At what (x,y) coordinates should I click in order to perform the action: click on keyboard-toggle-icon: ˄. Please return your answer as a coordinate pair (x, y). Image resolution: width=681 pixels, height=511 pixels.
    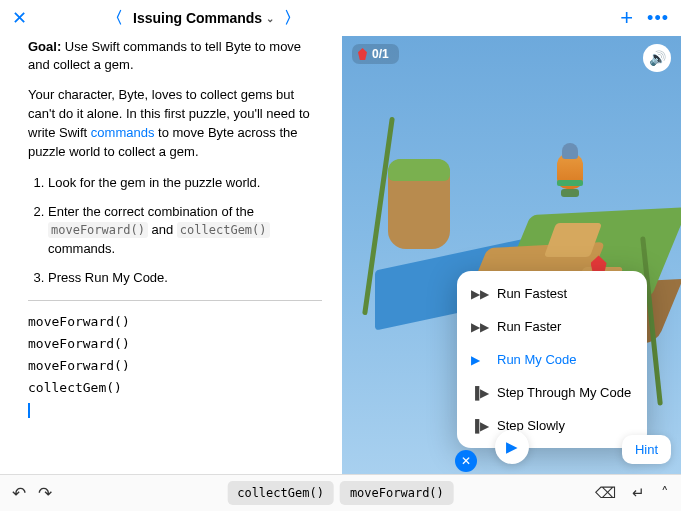
    Looking at the image, I should click on (665, 493).